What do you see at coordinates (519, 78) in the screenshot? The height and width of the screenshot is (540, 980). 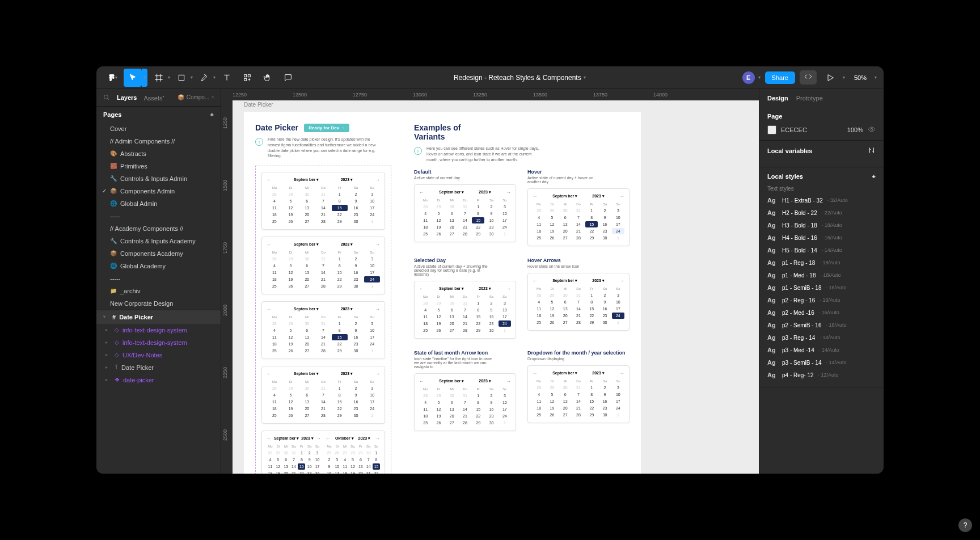 I see `file-title: Redesign - Reteach Styles & Components ▾` at bounding box center [519, 78].